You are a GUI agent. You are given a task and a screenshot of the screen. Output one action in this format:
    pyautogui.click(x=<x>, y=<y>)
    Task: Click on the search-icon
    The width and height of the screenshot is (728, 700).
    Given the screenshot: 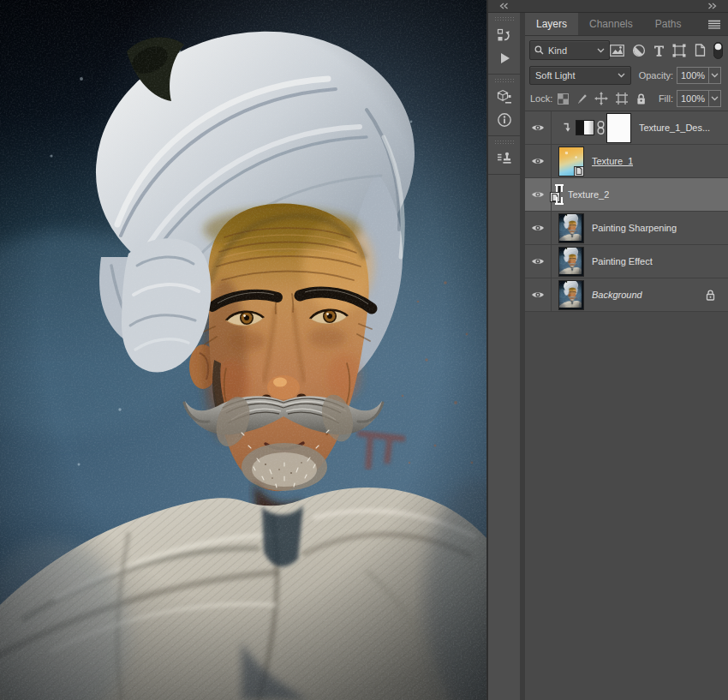 What is the action you would take?
    pyautogui.click(x=540, y=50)
    